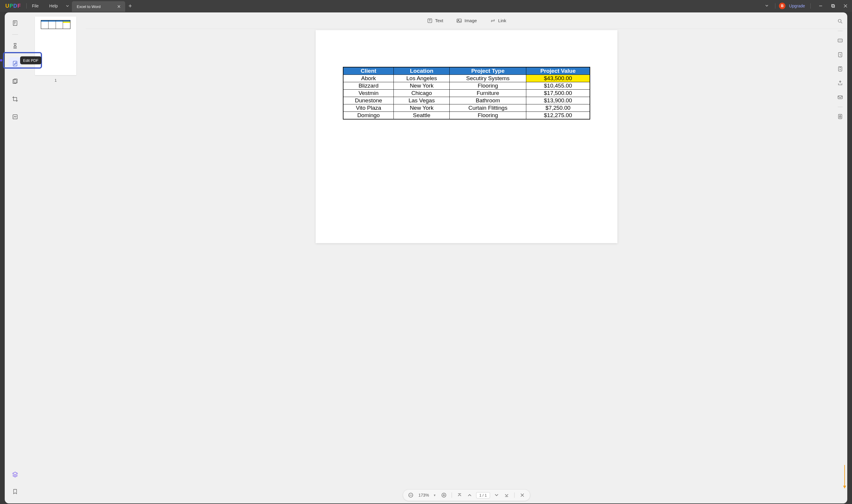 This screenshot has height=504, width=852. Describe the element at coordinates (558, 108) in the screenshot. I see `table-cell: $7,250.00` at that location.